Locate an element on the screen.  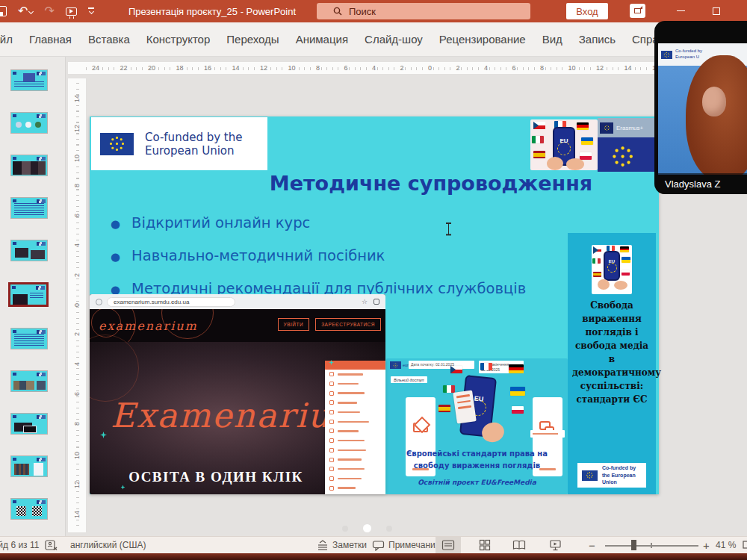
customize-toolbar-icon is located at coordinates (91, 11).